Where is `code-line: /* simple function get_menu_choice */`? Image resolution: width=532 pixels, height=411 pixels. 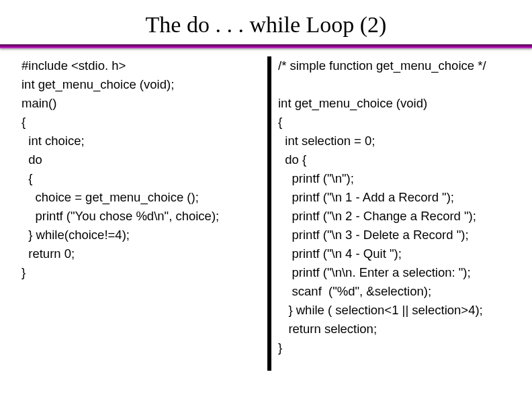
code-line: /* simple function get_menu_choice */ is located at coordinates (396, 66).